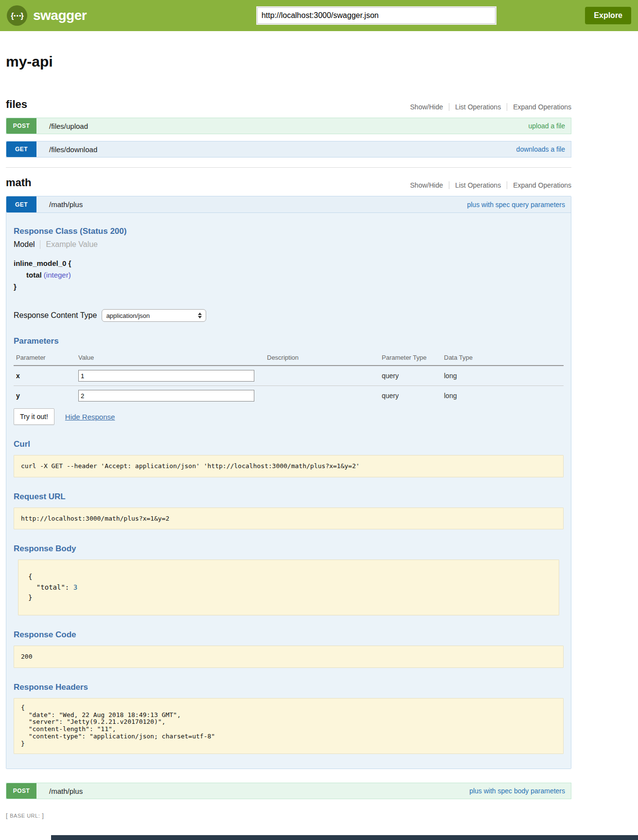  What do you see at coordinates (289, 396) in the screenshot?
I see `parameter-row-y: y query long` at bounding box center [289, 396].